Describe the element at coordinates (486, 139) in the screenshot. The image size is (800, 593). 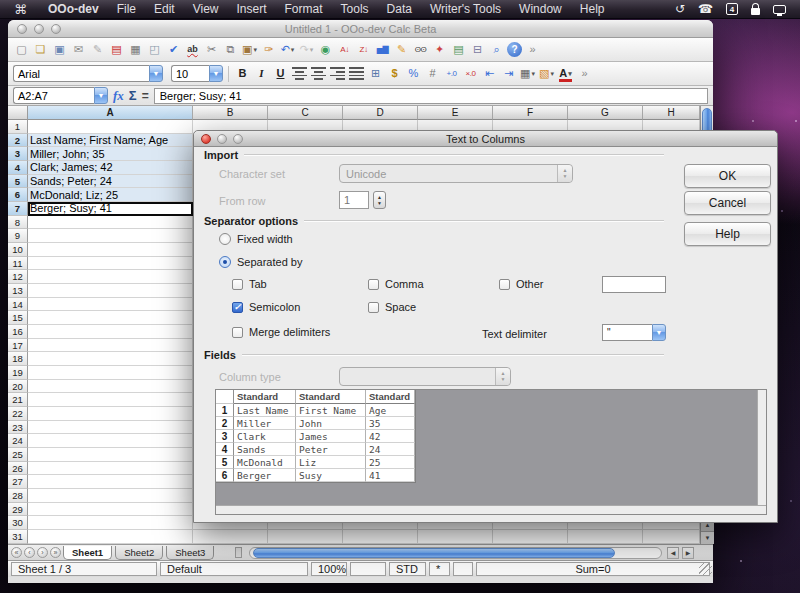
I see `dialog-title-bar: Text to Columns` at that location.